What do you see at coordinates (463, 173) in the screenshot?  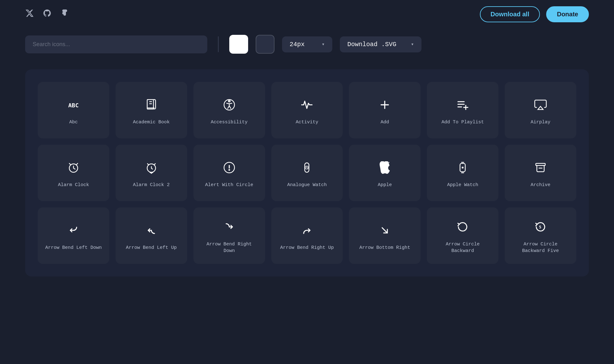 I see `icon-card-apple-watch: Apple Watch` at bounding box center [463, 173].